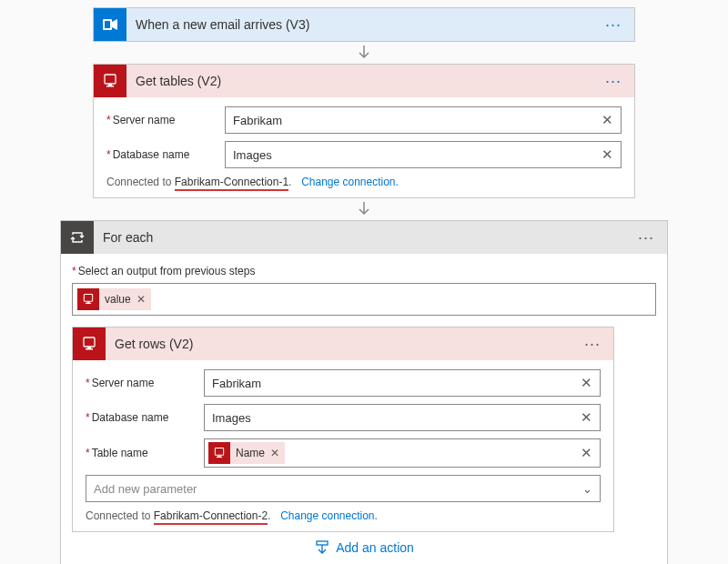 The height and width of the screenshot is (564, 728). What do you see at coordinates (77, 237) in the screenshot?
I see `loop-icon` at bounding box center [77, 237].